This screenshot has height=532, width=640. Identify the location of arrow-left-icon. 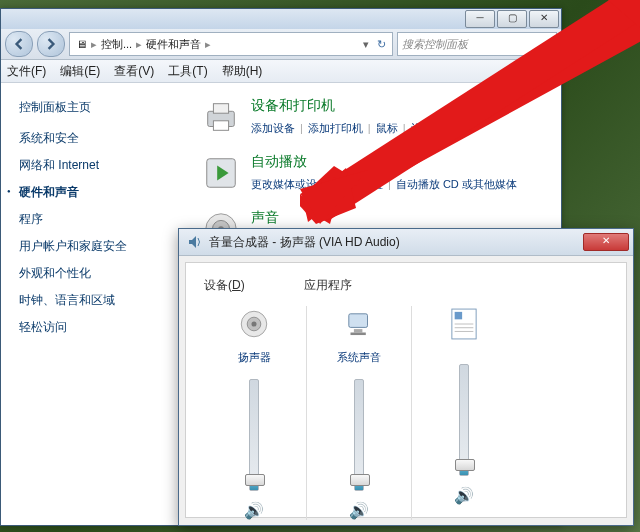
(19, 44).